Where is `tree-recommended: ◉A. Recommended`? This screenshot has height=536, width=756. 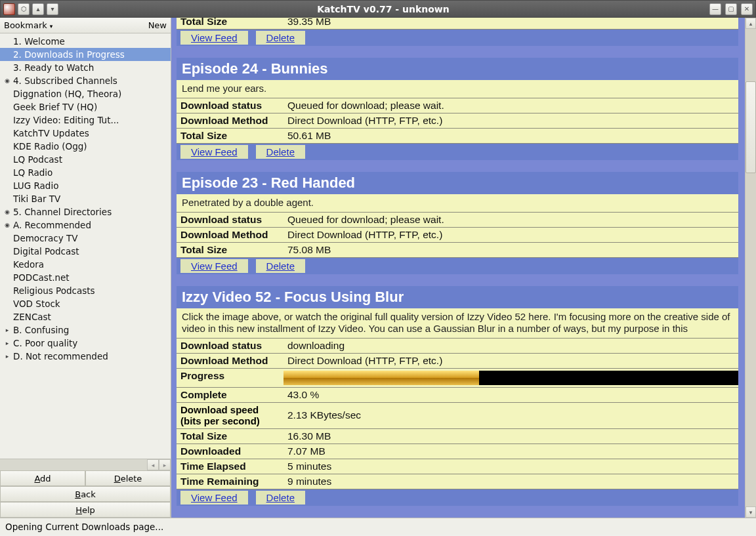
tree-recommended: ◉A. Recommended is located at coordinates (85, 225).